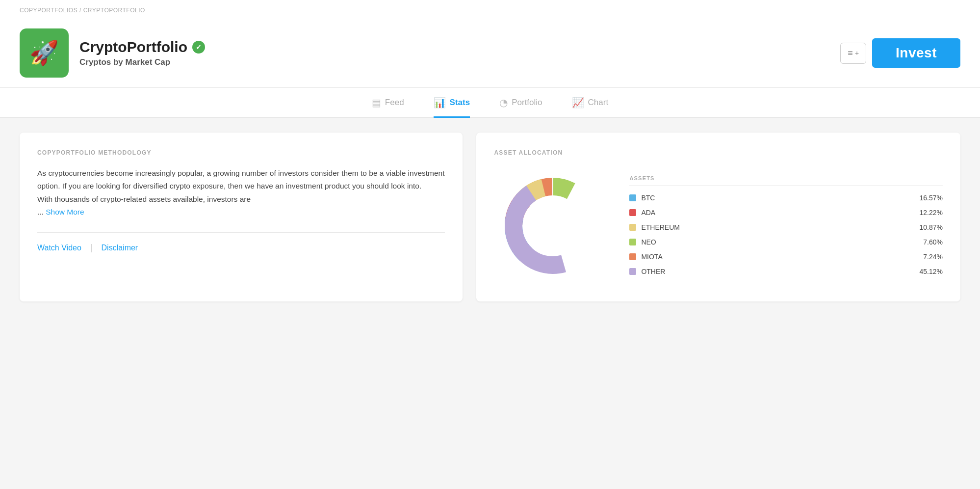  Describe the element at coordinates (591, 103) in the screenshot. I see `tab-chart: 📈 Chart` at that location.